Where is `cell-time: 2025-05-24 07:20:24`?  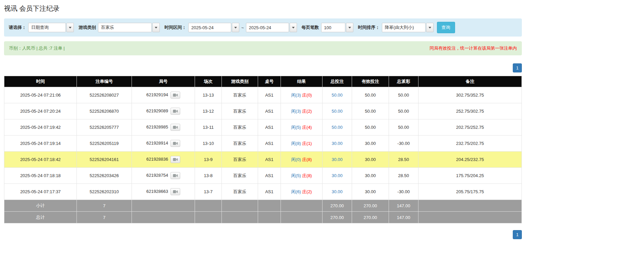
cell-time: 2025-05-24 07:20:24 is located at coordinates (41, 111).